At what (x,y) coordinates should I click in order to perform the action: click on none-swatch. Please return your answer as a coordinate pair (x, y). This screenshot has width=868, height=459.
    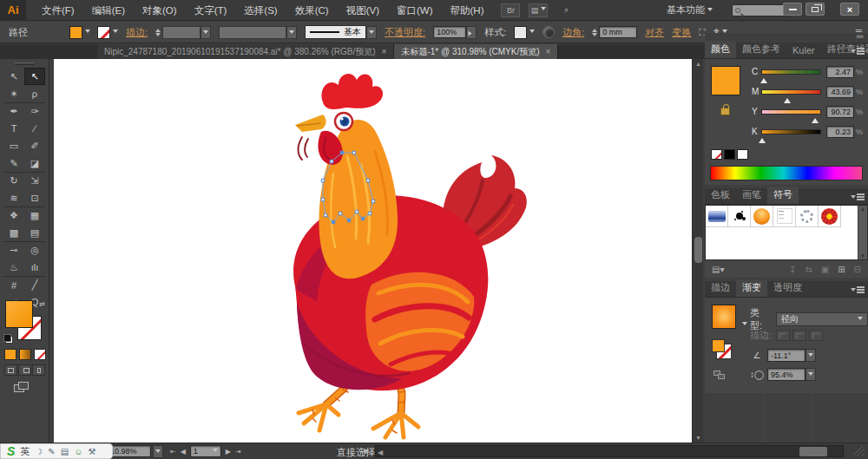
    Looking at the image, I should click on (717, 154).